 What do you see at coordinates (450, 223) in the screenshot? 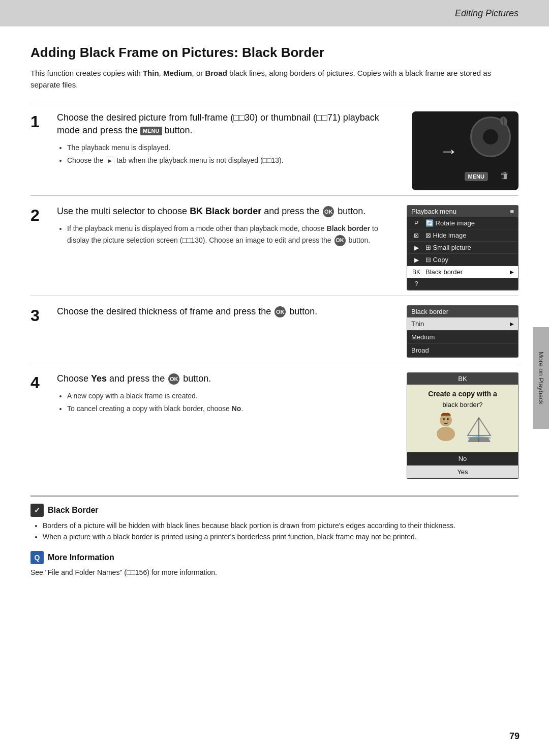
I see `pm-label-rotate: 🔄 Rotate image` at bounding box center [450, 223].